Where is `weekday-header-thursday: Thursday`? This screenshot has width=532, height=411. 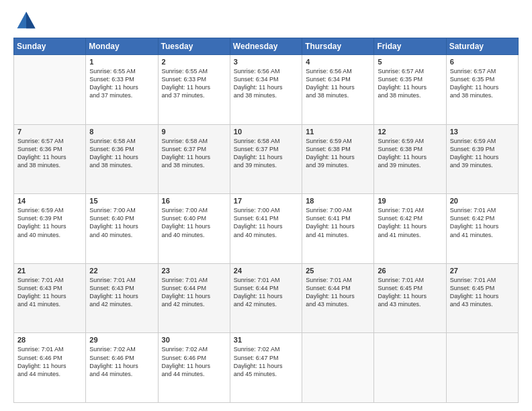
weekday-header-thursday: Thursday is located at coordinates (339, 47).